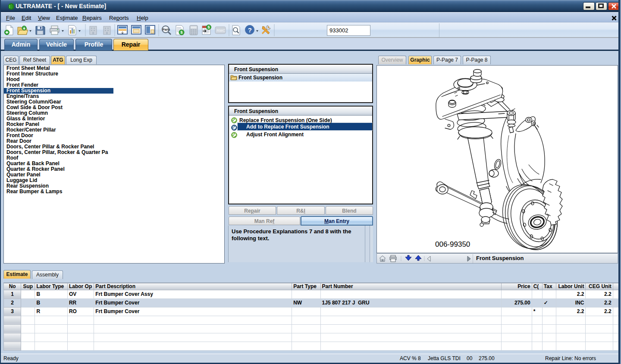 This screenshot has width=621, height=364. What do you see at coordinates (221, 31) in the screenshot?
I see `svg-text: RMC` at bounding box center [221, 31].